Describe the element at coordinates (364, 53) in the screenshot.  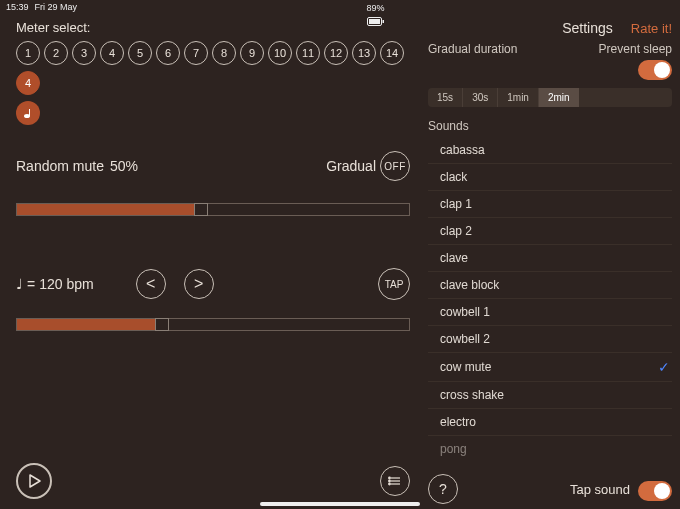
I see `meter-13: 13` at that location.